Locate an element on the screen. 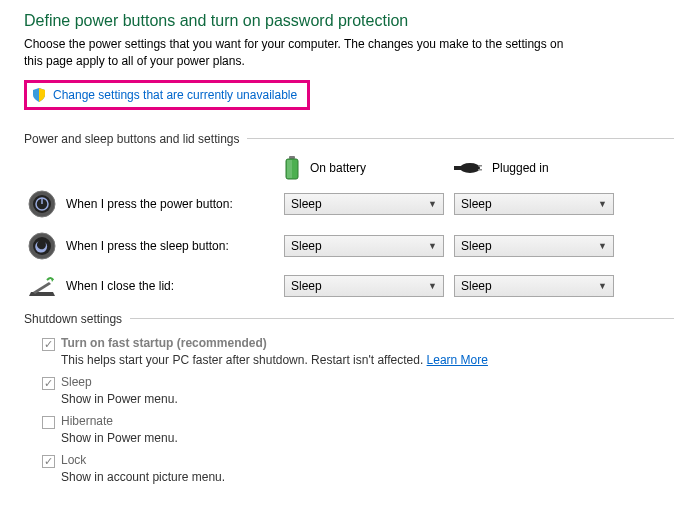 Image resolution: width=698 pixels, height=519 pixels. sleep-item: Sleep is located at coordinates (358, 382).